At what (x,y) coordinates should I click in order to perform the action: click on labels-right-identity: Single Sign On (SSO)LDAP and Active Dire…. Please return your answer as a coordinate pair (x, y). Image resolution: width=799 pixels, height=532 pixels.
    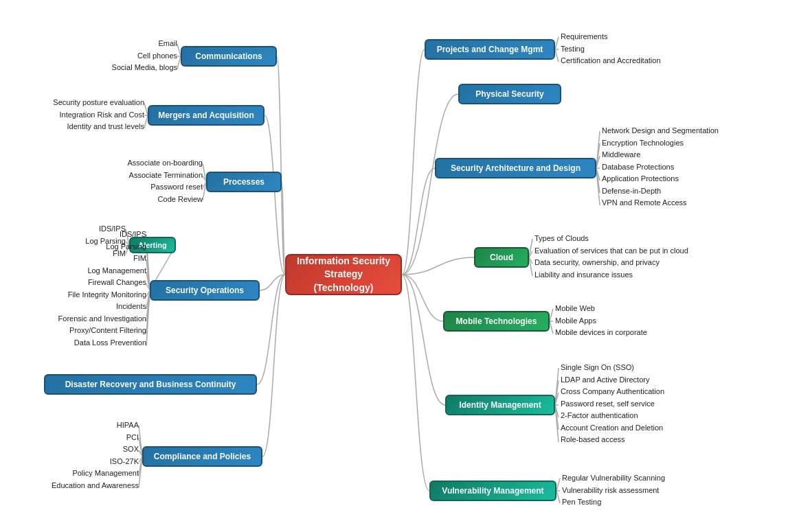
    Looking at the image, I should click on (613, 404).